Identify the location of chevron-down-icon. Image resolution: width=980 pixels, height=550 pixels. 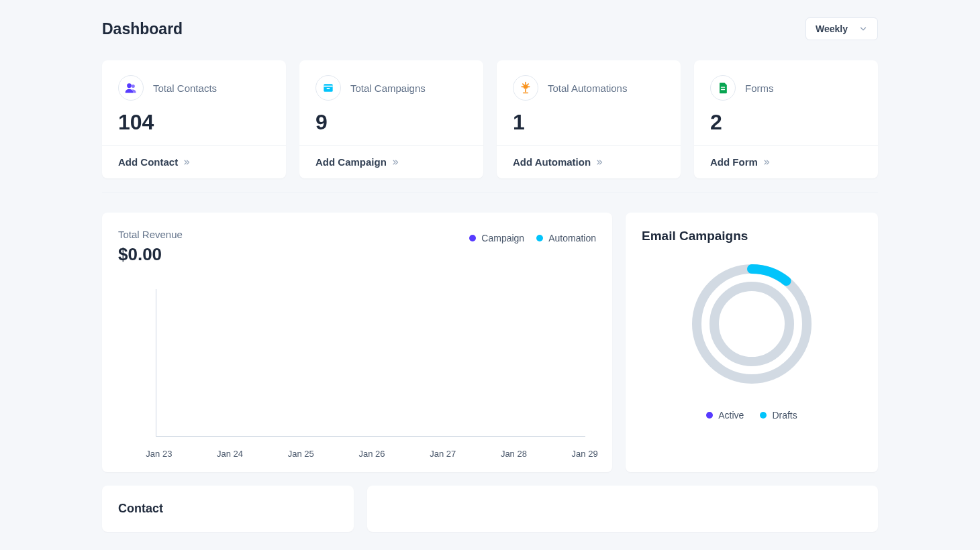
(863, 29).